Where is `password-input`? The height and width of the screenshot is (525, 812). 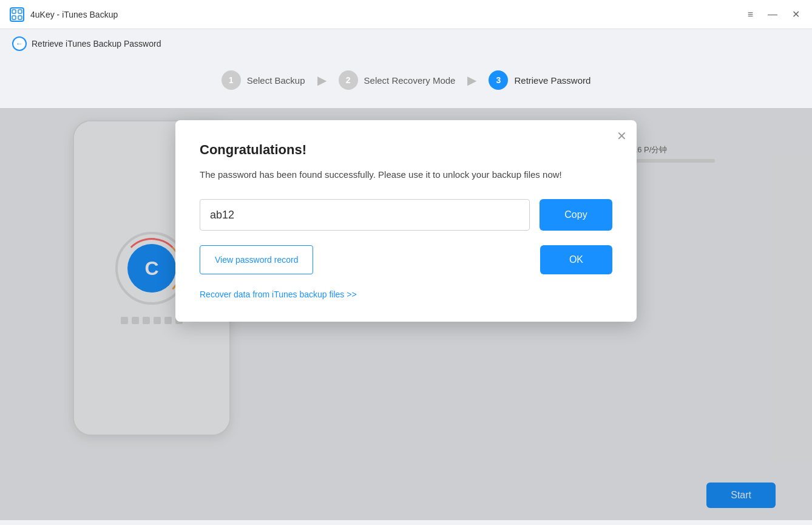
password-input is located at coordinates (365, 215).